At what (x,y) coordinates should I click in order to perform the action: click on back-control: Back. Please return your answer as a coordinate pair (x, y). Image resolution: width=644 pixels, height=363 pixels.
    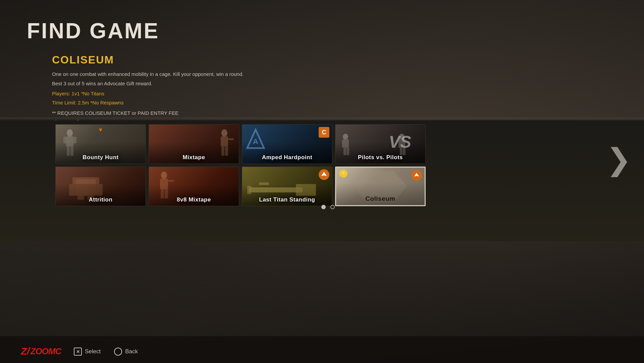
    Looking at the image, I should click on (126, 352).